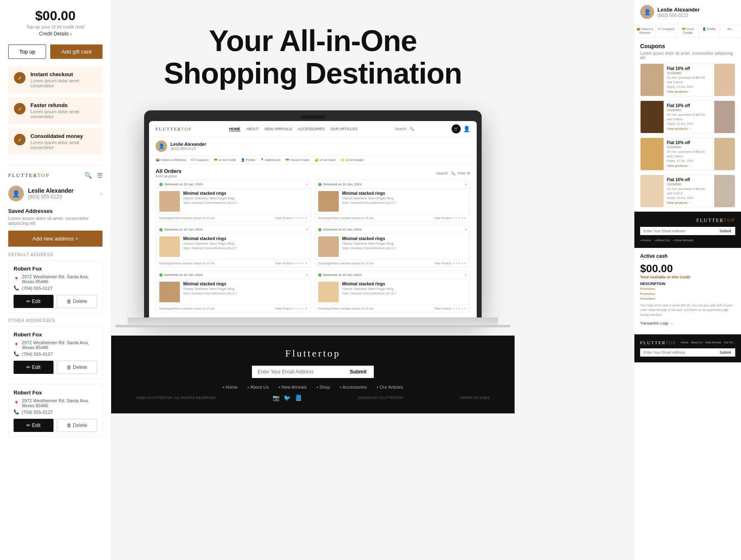  What do you see at coordinates (55, 287) in the screenshot?
I see `default-address-card: Robert Fox 📍 2972 Westheimer Rd. Santa A…` at bounding box center [55, 287].